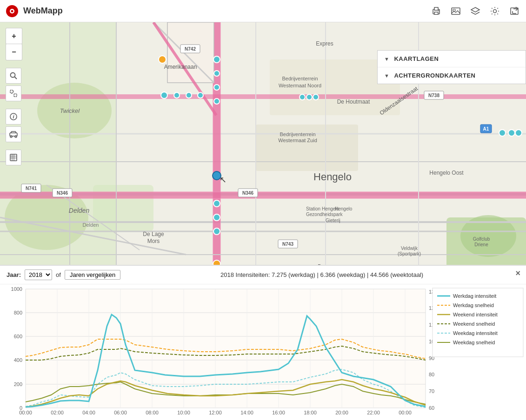  What do you see at coordinates (93, 275) in the screenshot?
I see `compare-button: Jaren vergelijken` at bounding box center [93, 275].